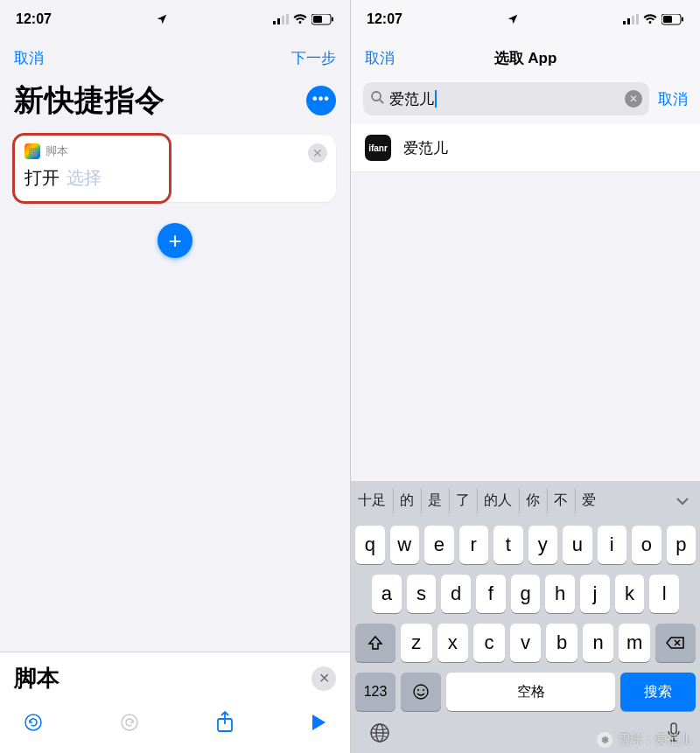 This screenshot has height=753, width=700. What do you see at coordinates (318, 724) in the screenshot?
I see `run-button` at bounding box center [318, 724].